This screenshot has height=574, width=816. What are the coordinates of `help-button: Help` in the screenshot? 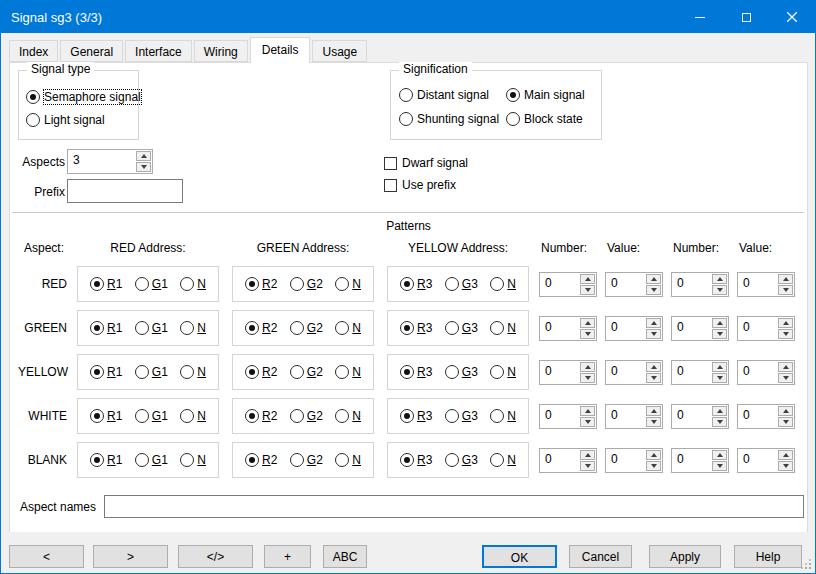 It's located at (768, 556).